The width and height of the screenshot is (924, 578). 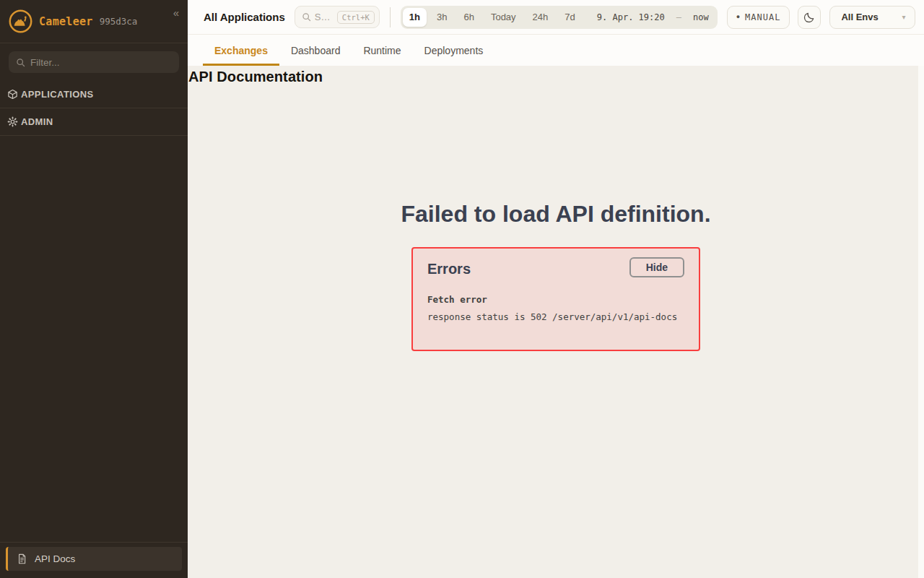 I want to click on sidebar-section-label: APPLICATIONS, so click(x=58, y=94).